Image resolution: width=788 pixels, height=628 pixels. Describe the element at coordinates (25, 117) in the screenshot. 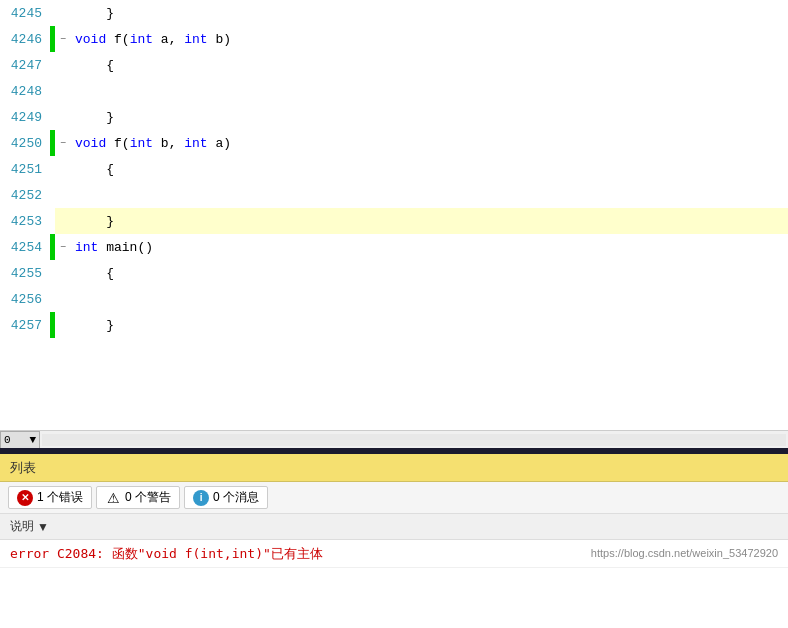

I see `line-number-4249: 4249` at that location.